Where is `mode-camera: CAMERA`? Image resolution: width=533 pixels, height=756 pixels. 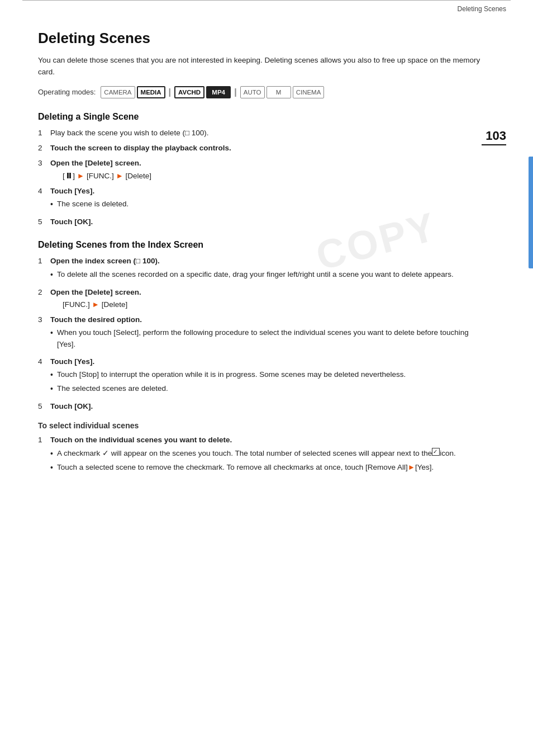
mode-camera: CAMERA is located at coordinates (117, 92).